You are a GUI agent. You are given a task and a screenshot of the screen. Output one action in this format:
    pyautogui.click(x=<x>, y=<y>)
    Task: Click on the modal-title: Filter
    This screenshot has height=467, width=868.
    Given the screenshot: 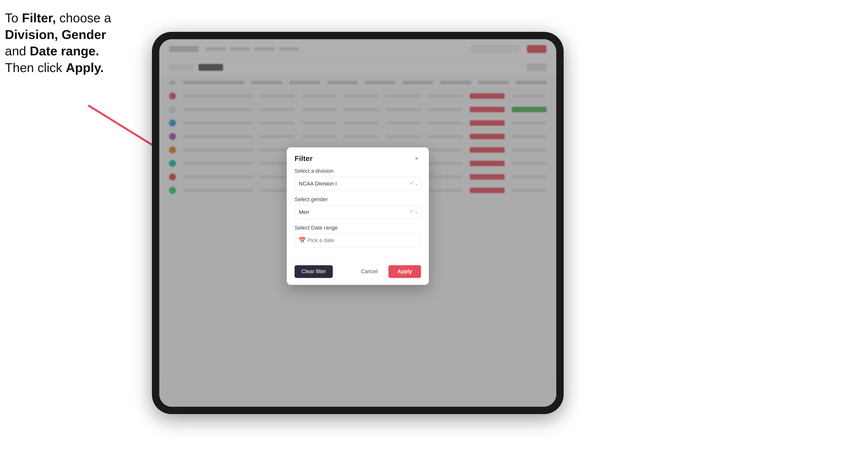 What is the action you would take?
    pyautogui.click(x=303, y=158)
    